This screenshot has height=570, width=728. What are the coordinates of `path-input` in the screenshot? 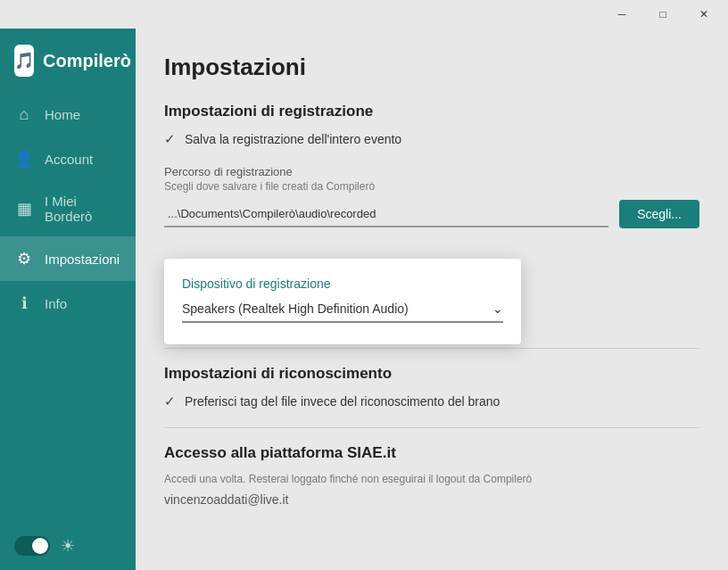 It's located at (386, 214).